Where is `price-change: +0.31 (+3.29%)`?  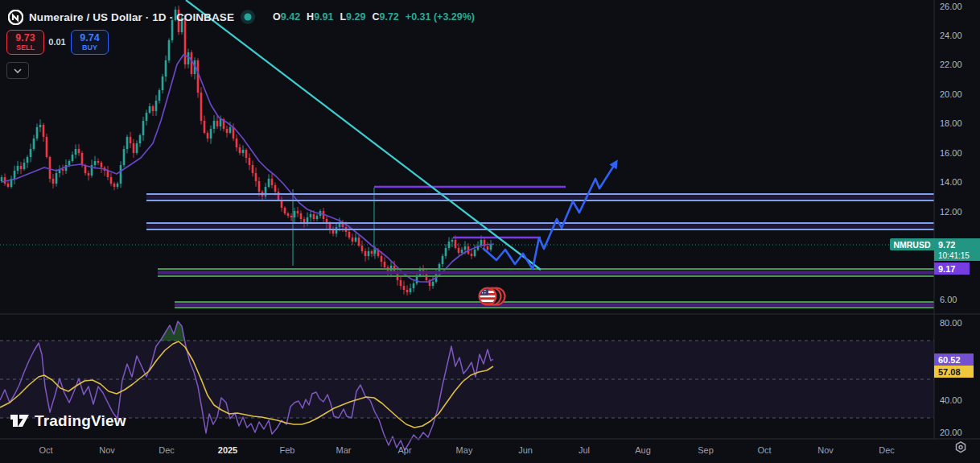
price-change: +0.31 (+3.29%) is located at coordinates (440, 17).